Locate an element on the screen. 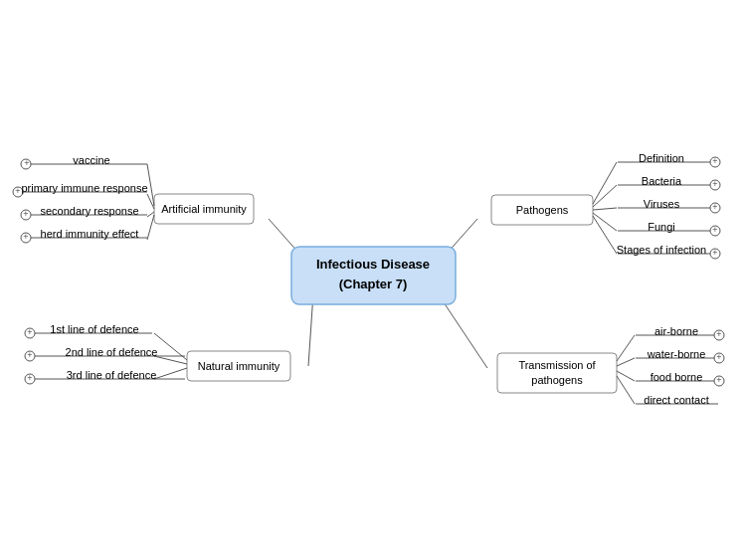  center-label-1: Infectious Disease is located at coordinates (373, 265).